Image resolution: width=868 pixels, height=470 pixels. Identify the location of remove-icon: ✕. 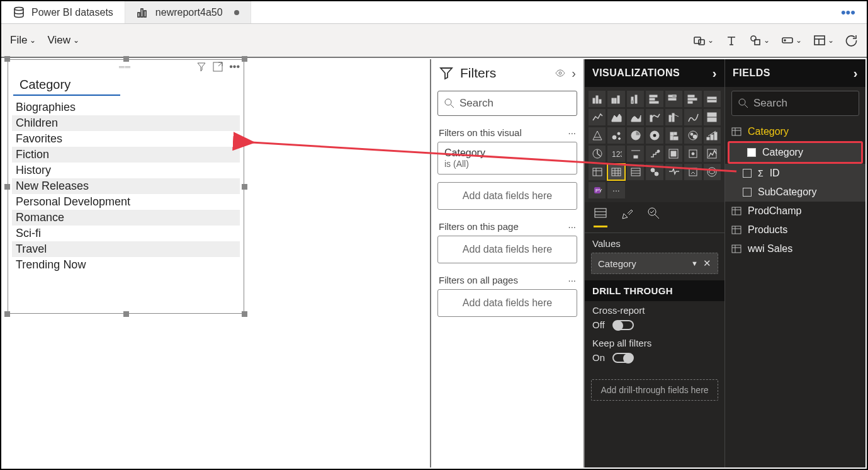
(707, 263).